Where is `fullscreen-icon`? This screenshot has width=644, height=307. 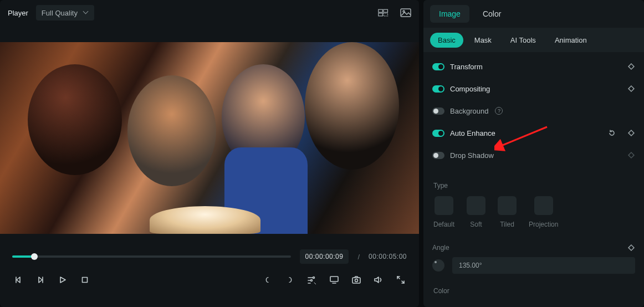 fullscreen-icon is located at coordinates (401, 280).